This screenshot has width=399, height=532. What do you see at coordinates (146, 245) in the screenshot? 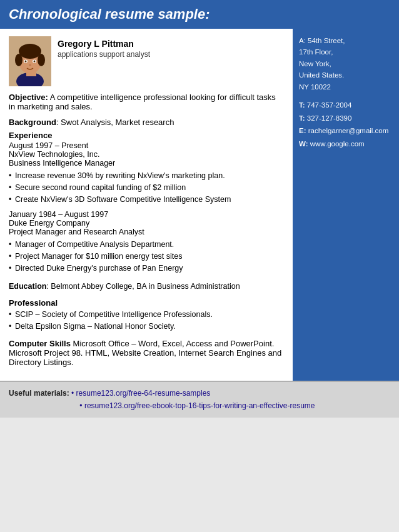
I see `bullet-item: Manager of Competitive Analysis Departme…` at bounding box center [146, 245].